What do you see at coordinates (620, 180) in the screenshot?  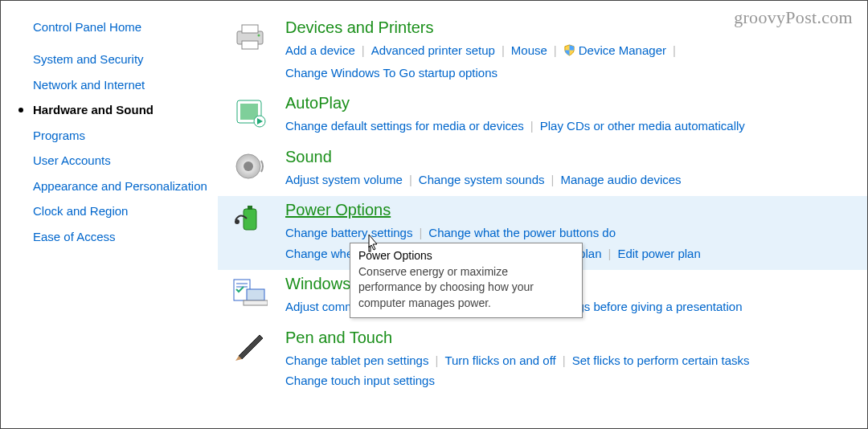 I see `link-manage-audio-devices: Manage audio devices` at bounding box center [620, 180].